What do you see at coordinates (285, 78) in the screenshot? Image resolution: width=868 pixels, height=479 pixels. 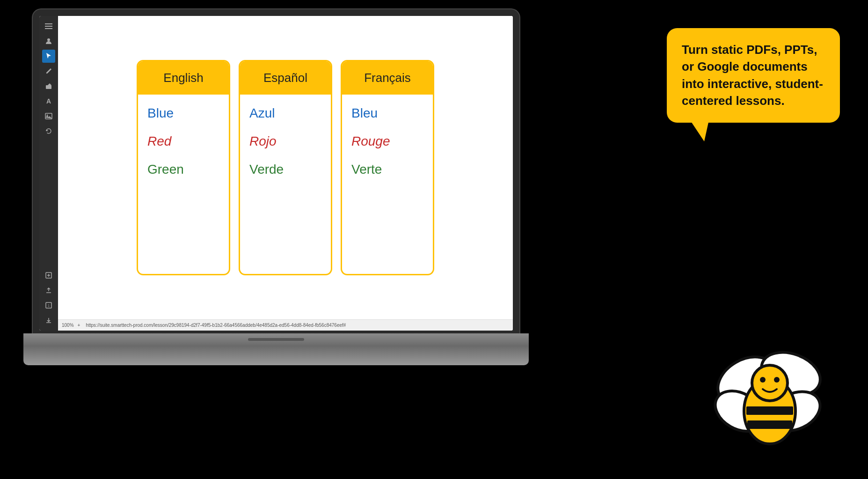 I see `espanol-card-header: Español` at bounding box center [285, 78].